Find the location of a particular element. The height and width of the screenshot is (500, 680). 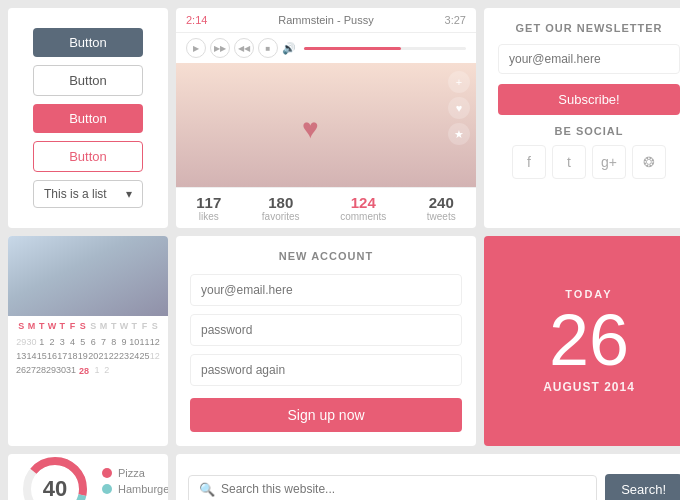

cal-2b: 2 is located at coordinates (107, 371).